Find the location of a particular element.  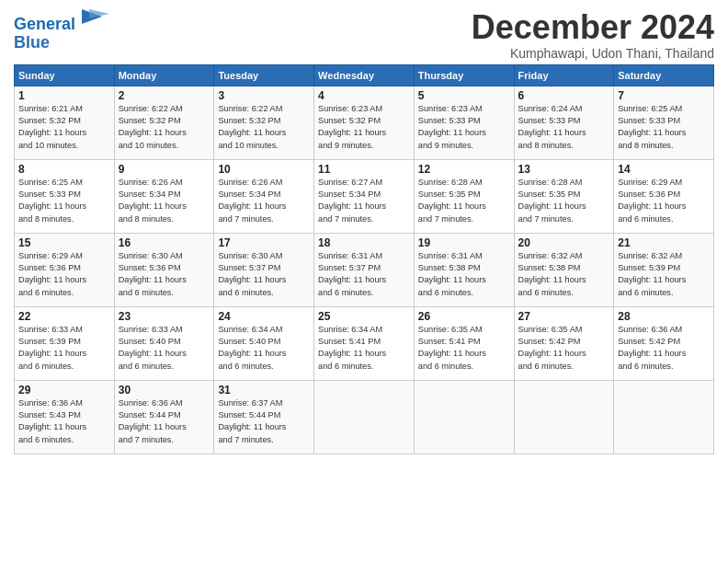

cell-info: Sunrise: 6:21 AMSunset: 5:32 PMDaylight:… is located at coordinates (64, 127).